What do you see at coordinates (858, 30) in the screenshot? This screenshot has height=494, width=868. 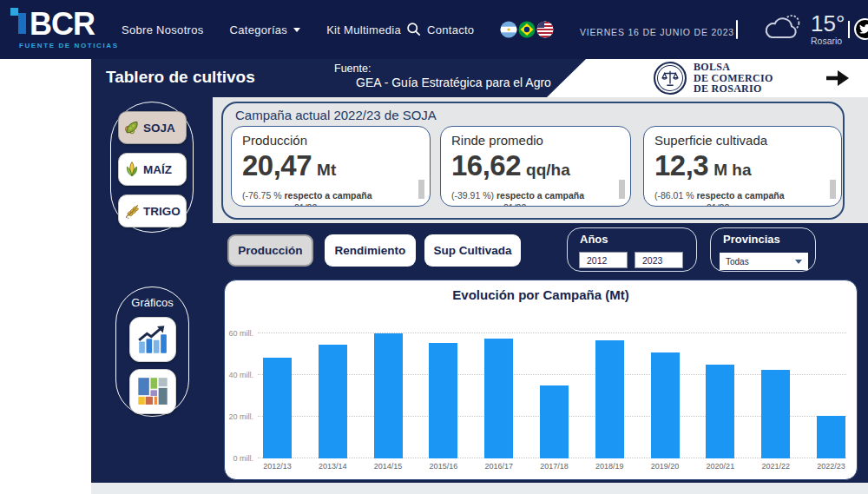 I see `twitter-icon` at bounding box center [858, 30].